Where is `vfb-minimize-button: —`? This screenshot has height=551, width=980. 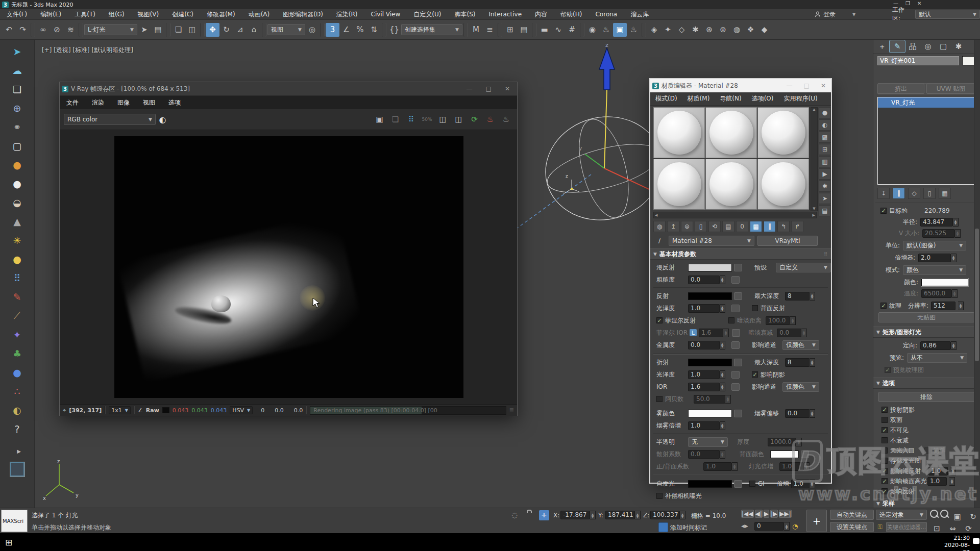 vfb-minimize-button: — is located at coordinates (470, 89).